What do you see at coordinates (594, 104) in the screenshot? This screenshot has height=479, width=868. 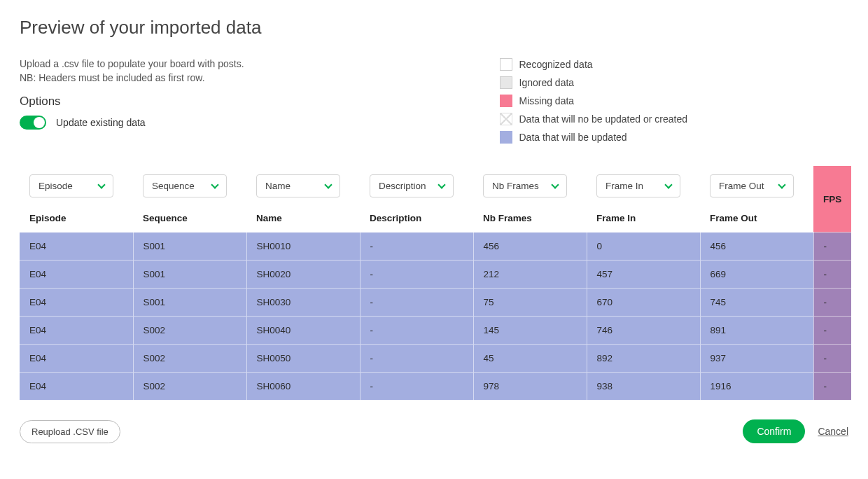 I see `legend: Recognized data Ignored data Missing dat…` at bounding box center [594, 104].